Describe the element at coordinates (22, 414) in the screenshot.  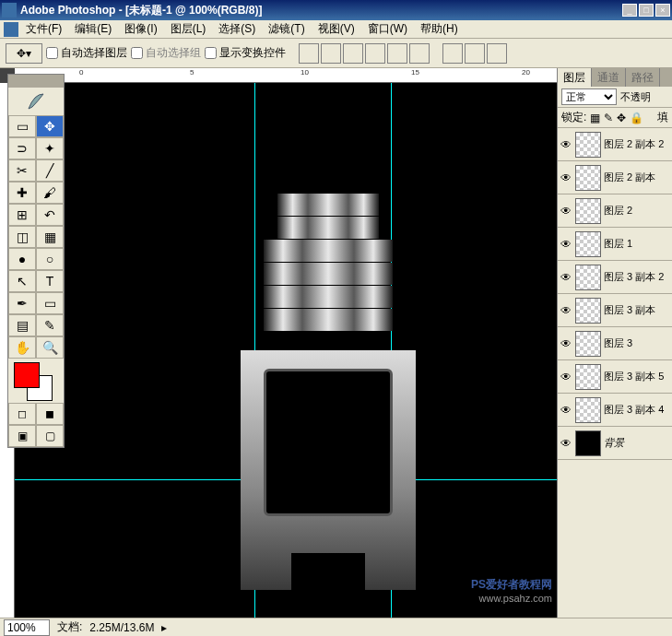
I see `standard-mode-button: ◻` at that location.